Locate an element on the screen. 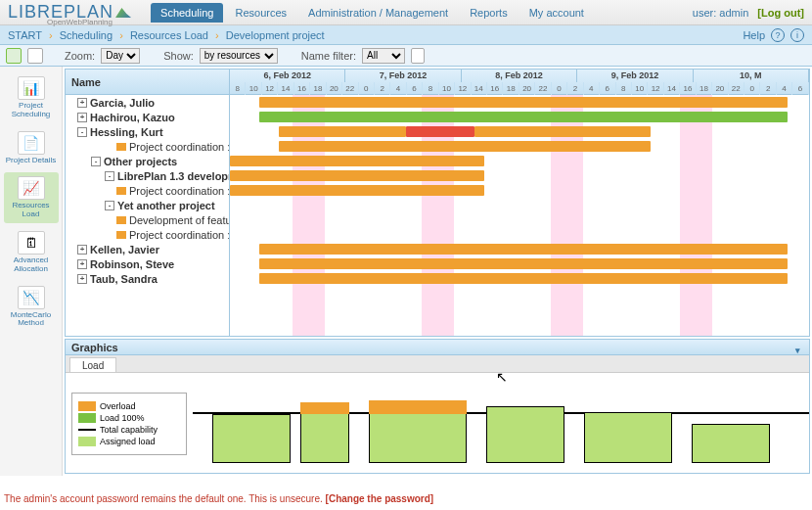  resource-row: +Kellen, Javier is located at coordinates (147, 249).